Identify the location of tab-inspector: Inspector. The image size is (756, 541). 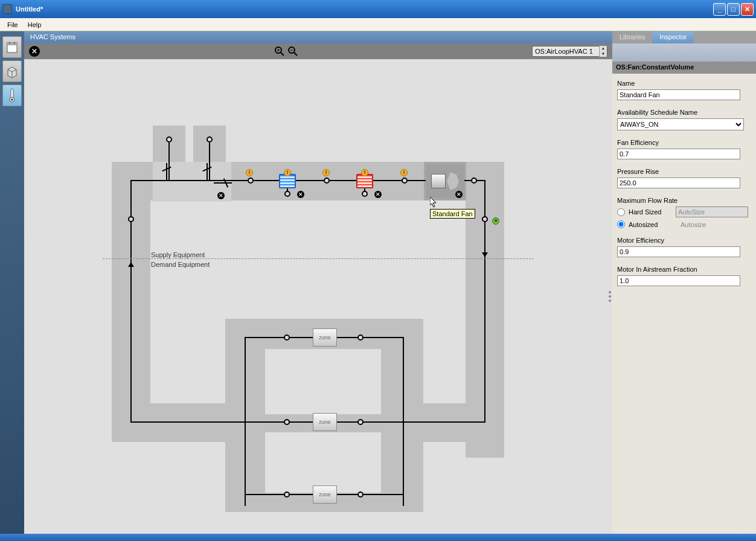
(673, 37).